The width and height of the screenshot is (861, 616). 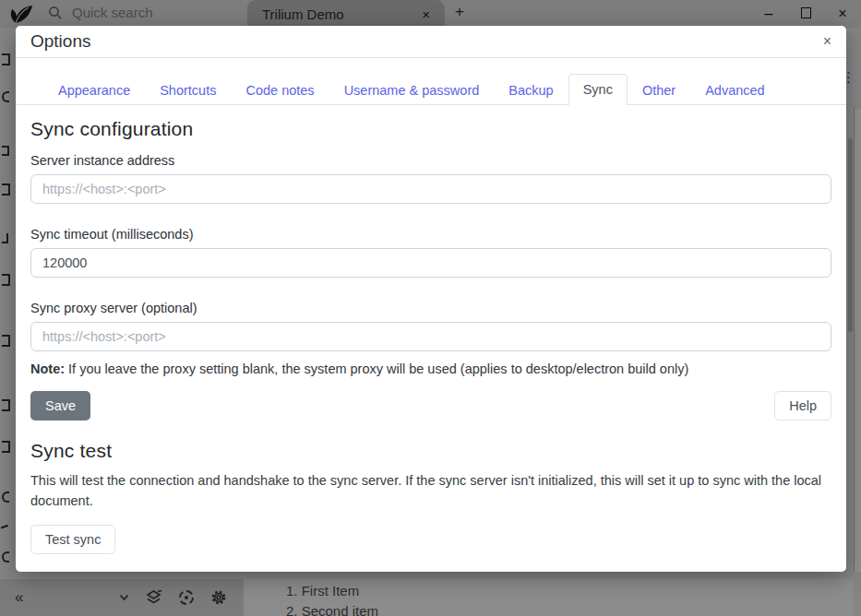 I want to click on sync-test-description: This will test the connection and handsh…, so click(x=431, y=491).